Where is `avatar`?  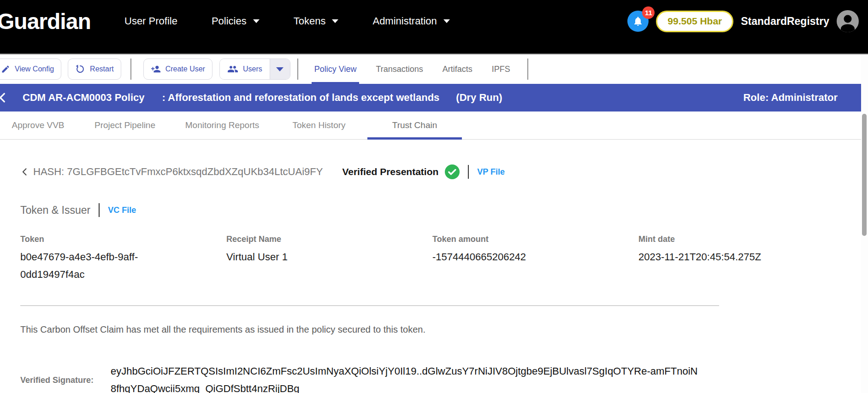 avatar is located at coordinates (848, 21).